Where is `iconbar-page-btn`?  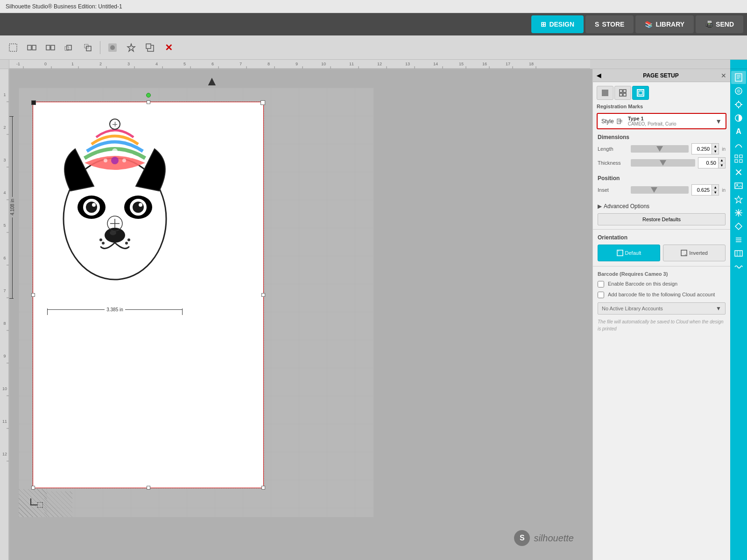
iconbar-page-btn is located at coordinates (739, 77).